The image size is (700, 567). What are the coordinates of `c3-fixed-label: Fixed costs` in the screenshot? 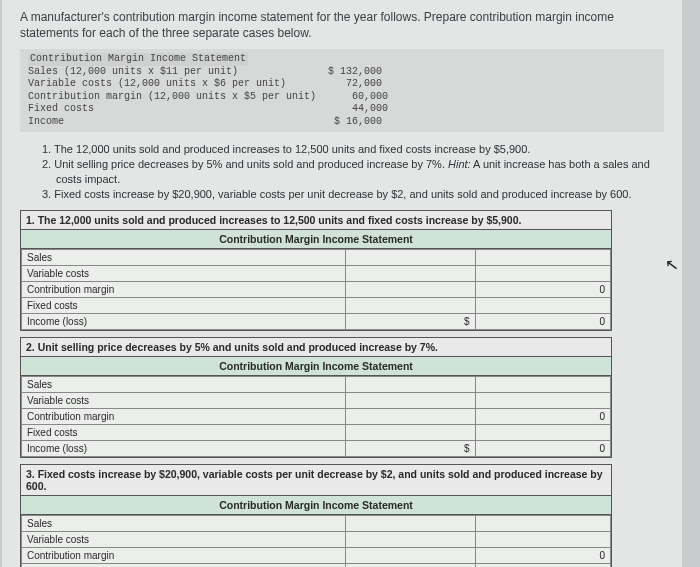 It's located at (184, 565).